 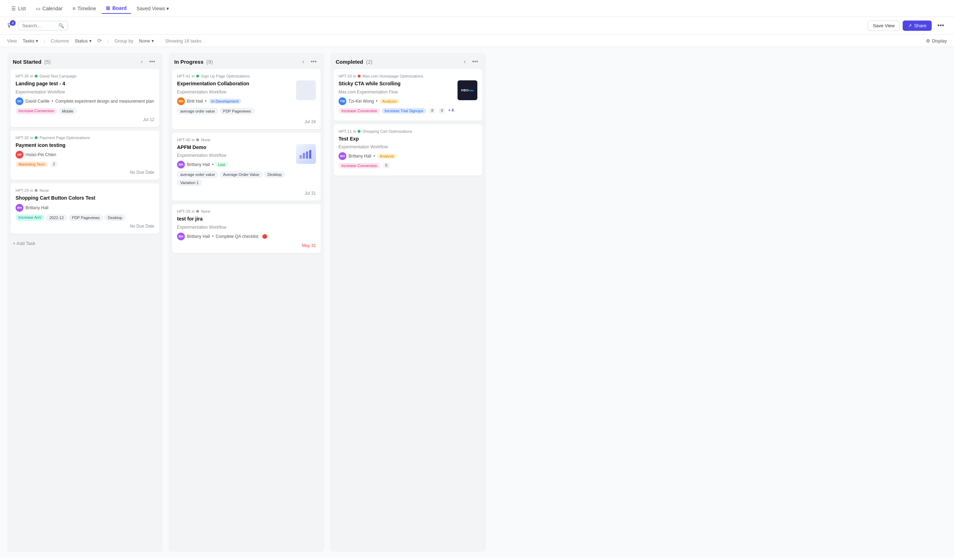 I want to click on search-box: 🔍, so click(x=43, y=26).